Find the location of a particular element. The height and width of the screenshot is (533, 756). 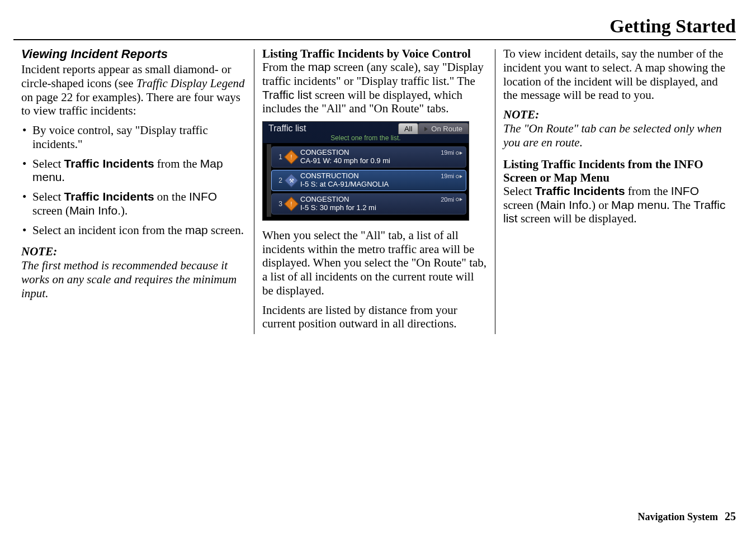

page-number: 25 is located at coordinates (730, 516).